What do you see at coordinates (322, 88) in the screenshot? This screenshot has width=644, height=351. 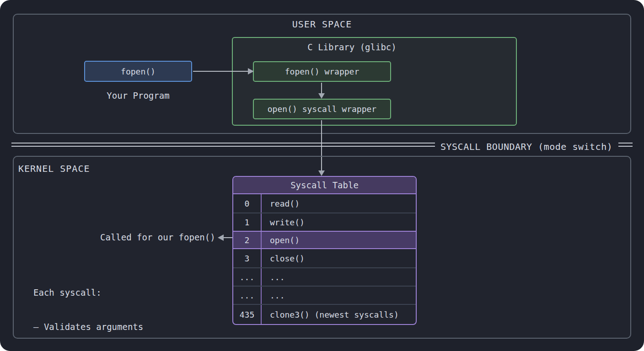 I see `arrow-wrapper-to-syscall-line` at bounding box center [322, 88].